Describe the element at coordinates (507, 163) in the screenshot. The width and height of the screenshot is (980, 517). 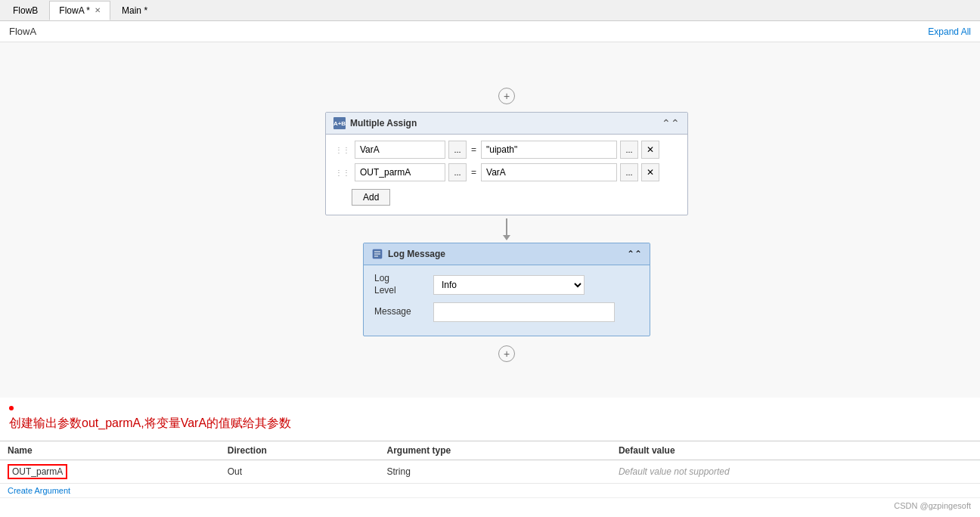
I see `multiple-assign-block: A+B Multiple Assign ⌃⌃ ⋮⋮ ... = ... ✕` at that location.